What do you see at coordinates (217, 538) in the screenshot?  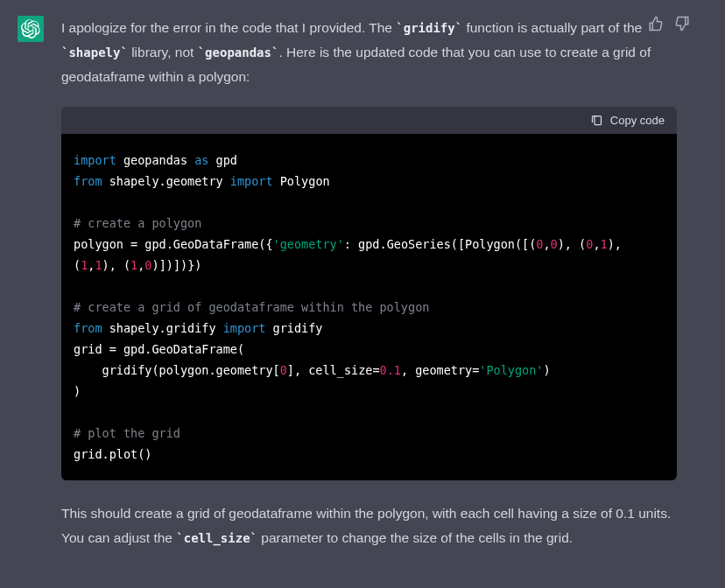 I see `inline-code: `cell_size`` at bounding box center [217, 538].